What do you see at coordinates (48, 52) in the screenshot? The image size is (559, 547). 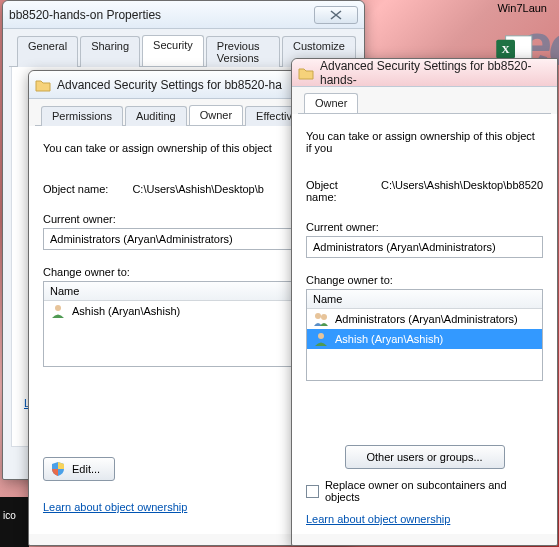 I see `tab-general: General` at bounding box center [48, 52].